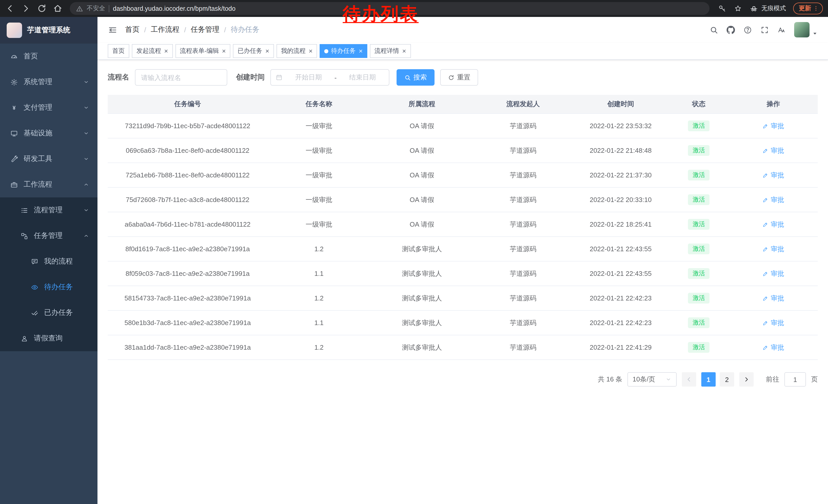 The width and height of the screenshot is (828, 504). I want to click on process-name-input, so click(181, 77).